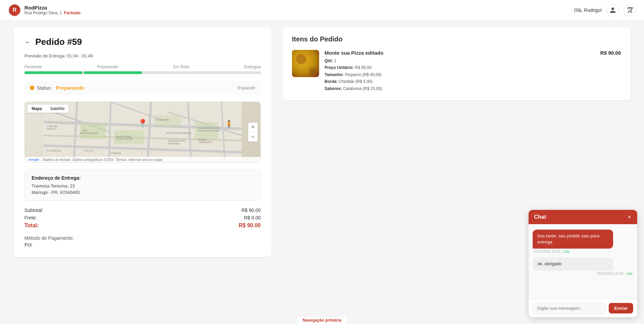  Describe the element at coordinates (52, 129) in the screenshot. I see `svg-text: Oficina e...` at that location.